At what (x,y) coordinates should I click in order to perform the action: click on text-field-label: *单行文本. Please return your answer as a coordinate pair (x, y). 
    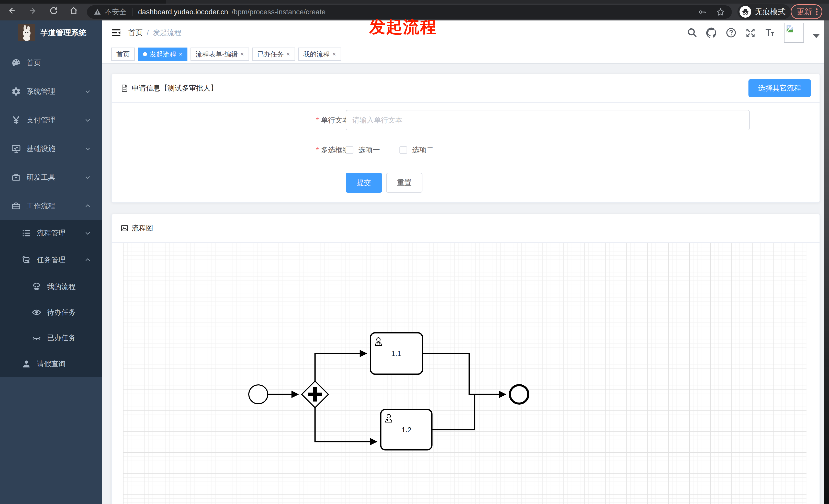
    Looking at the image, I should click on (310, 120).